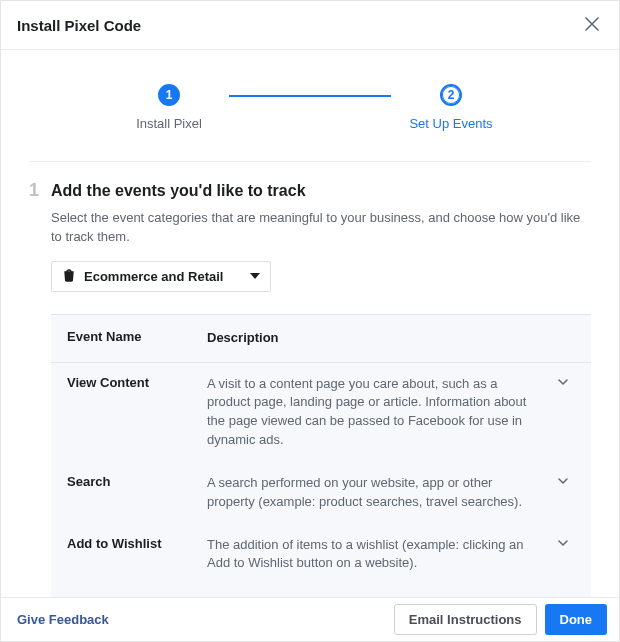  I want to click on dialog-header: Install Pixel Code, so click(310, 26).